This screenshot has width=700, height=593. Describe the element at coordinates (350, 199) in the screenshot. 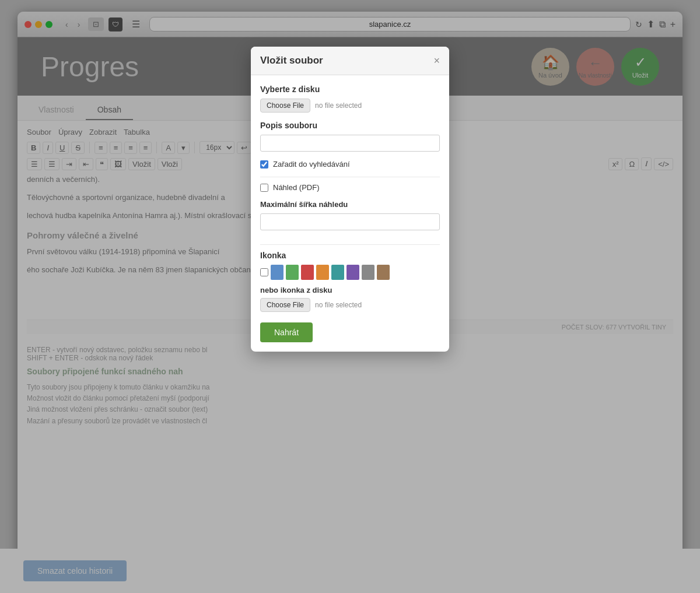

I see `vlozit-soubor-modal: Vložit soubor × Vyberte z disku Choose F…` at that location.